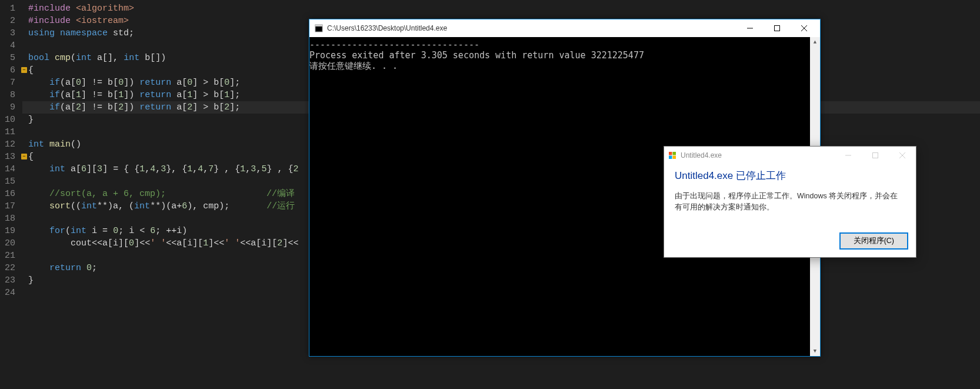  Describe the element at coordinates (790, 175) in the screenshot. I see `dialog-heading: Untitled4.exe 已停止工作` at that location.